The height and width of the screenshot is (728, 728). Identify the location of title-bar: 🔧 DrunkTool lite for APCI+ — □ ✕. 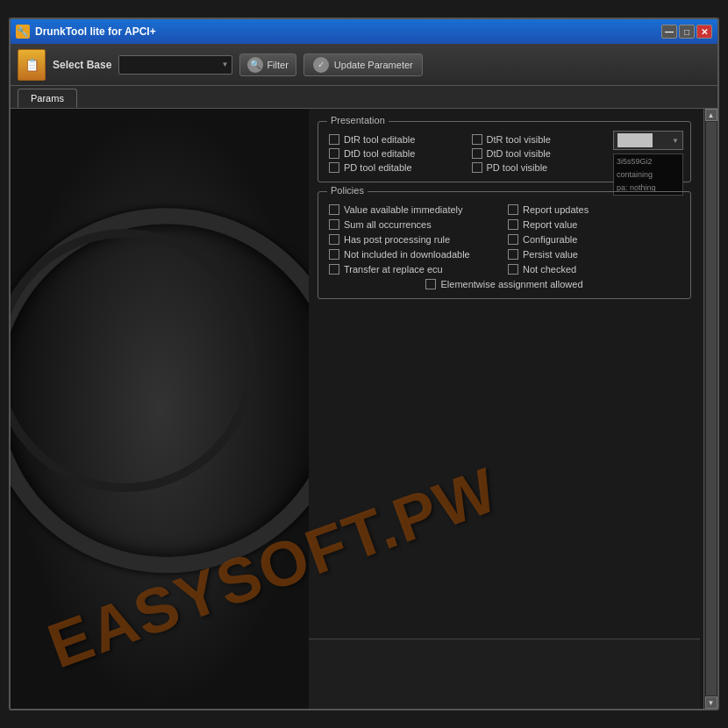
(364, 32).